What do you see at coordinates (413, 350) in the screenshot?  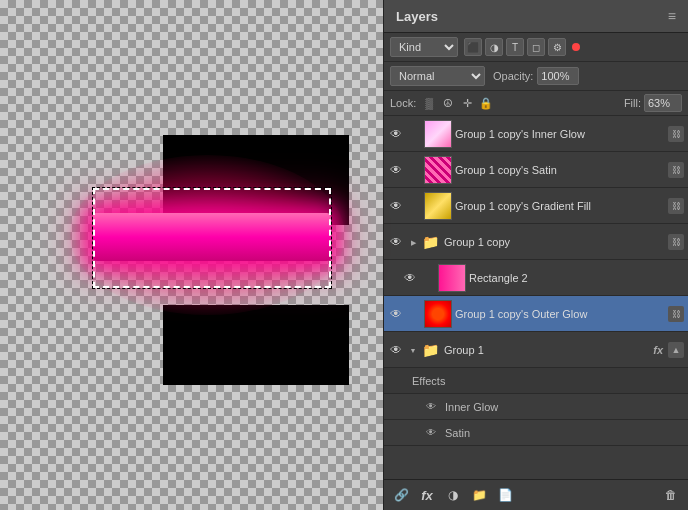 I see `group1-expand-arrow` at bounding box center [413, 350].